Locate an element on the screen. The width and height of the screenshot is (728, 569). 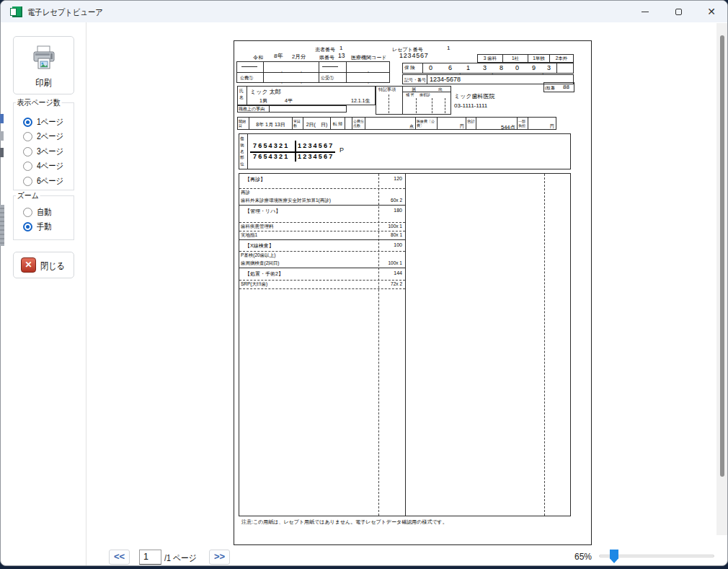
minimize-icon is located at coordinates (645, 12).